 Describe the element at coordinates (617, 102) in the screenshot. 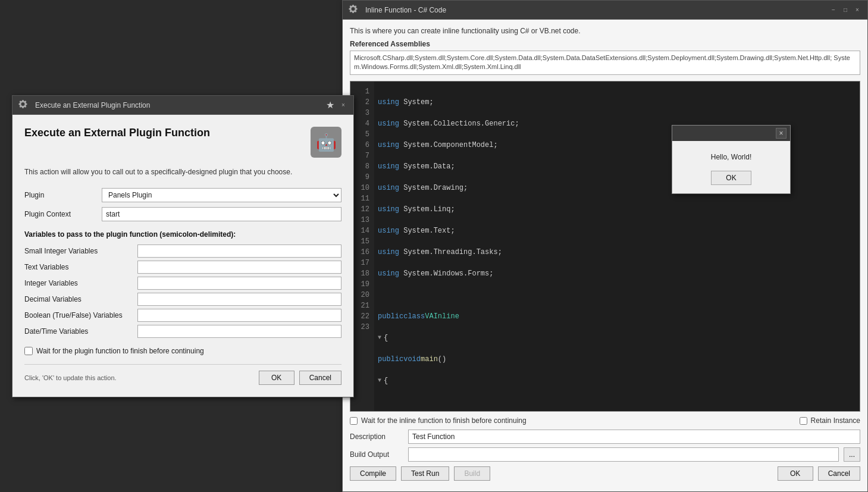

I see `code-line-1: using System;` at that location.